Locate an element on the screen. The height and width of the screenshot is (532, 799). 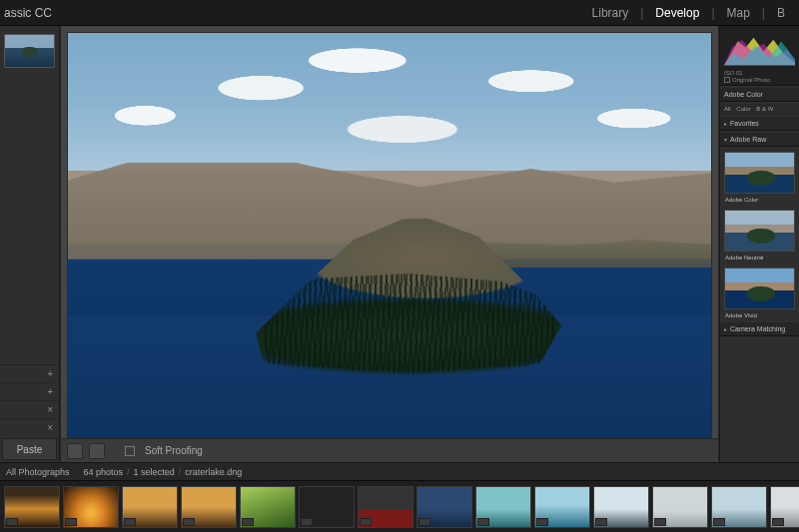
favorites-label: Favorites is located at coordinates (745, 124).